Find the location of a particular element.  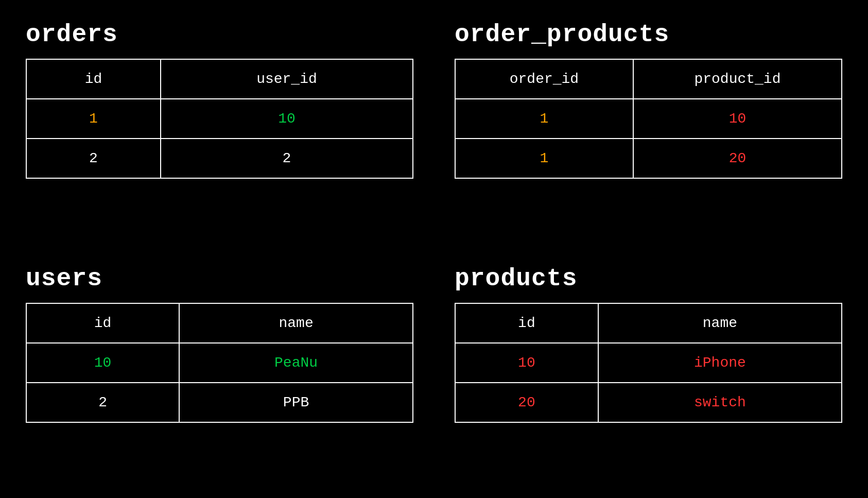

order-products-row-2: 1 20 is located at coordinates (649, 159).